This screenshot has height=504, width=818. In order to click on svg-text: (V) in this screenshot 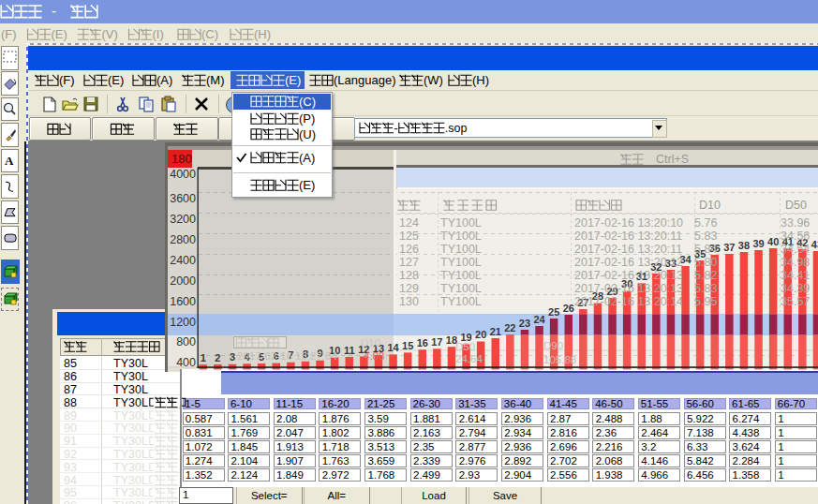, I will do `click(111, 34)`.